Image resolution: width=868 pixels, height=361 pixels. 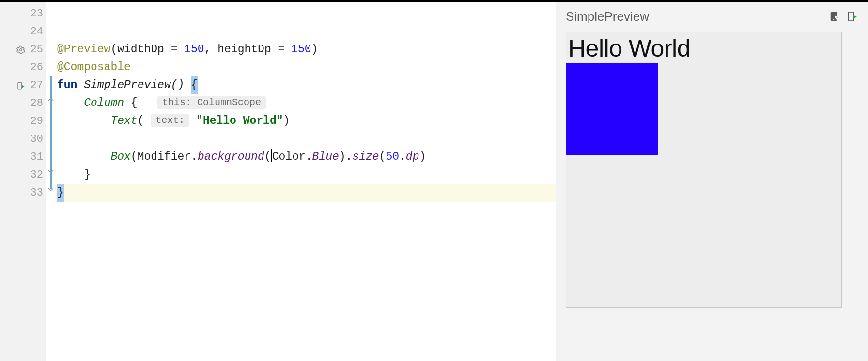 What do you see at coordinates (36, 14) in the screenshot?
I see `line-number: 23` at bounding box center [36, 14].